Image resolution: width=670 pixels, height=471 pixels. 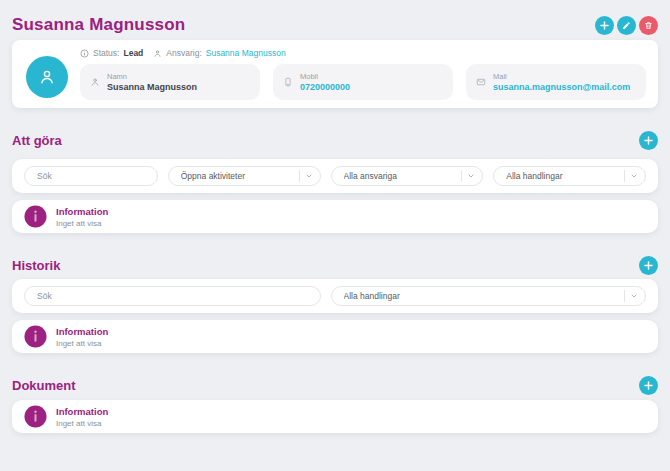 What do you see at coordinates (47, 77) in the screenshot?
I see `avatar` at bounding box center [47, 77].